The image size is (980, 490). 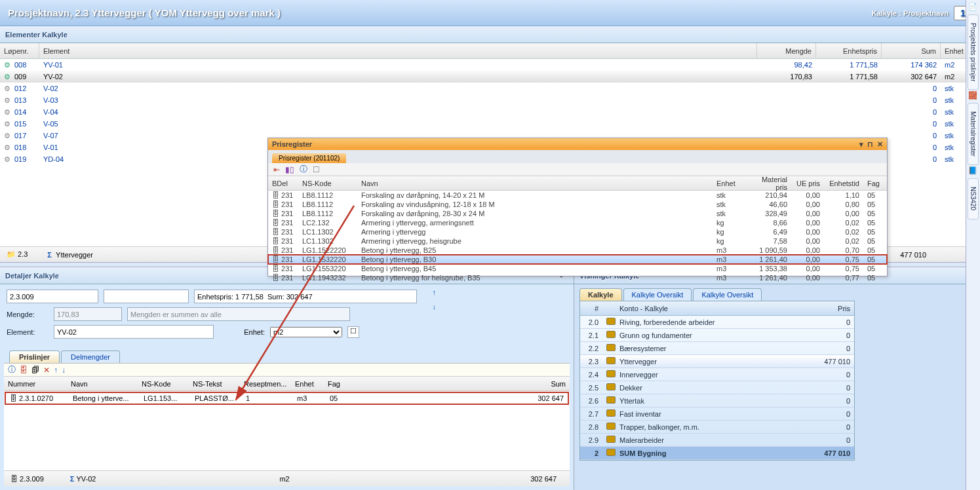 I want to click on prislinjer-panel: ⓘ 🗄 🗐 ✕ ↑ ↓ Nummer Navn NS-Kode NS-Tekst…, so click(x=287, y=424).